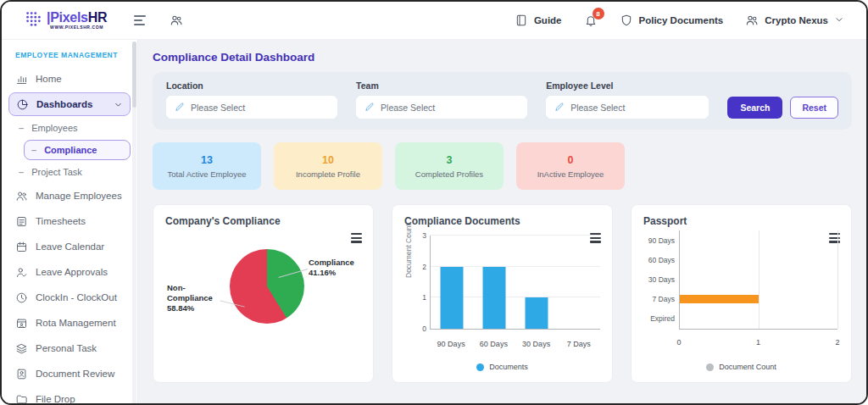 Image resolution: width=868 pixels, height=405 pixels. What do you see at coordinates (71, 172) in the screenshot?
I see `sidebar-item-project-task: –Project Task` at bounding box center [71, 172].